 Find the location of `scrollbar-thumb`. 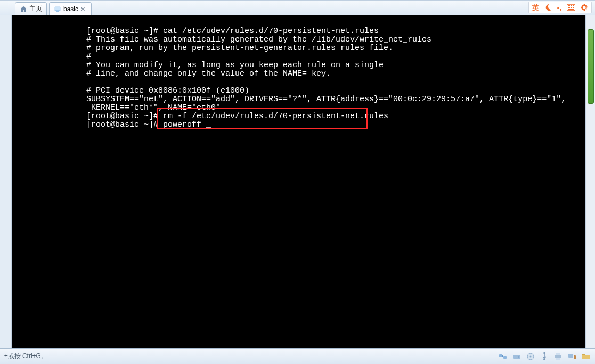

scrollbar-thumb is located at coordinates (591, 67).